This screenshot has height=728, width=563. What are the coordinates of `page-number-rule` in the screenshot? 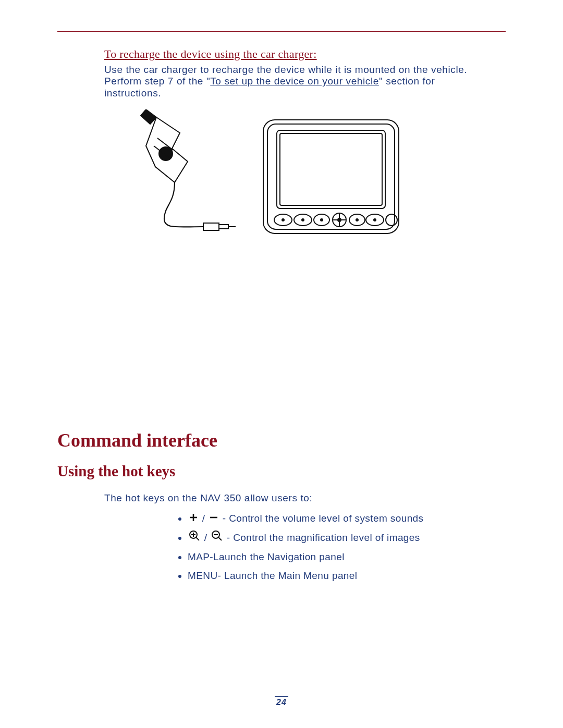 It's located at (282, 696).